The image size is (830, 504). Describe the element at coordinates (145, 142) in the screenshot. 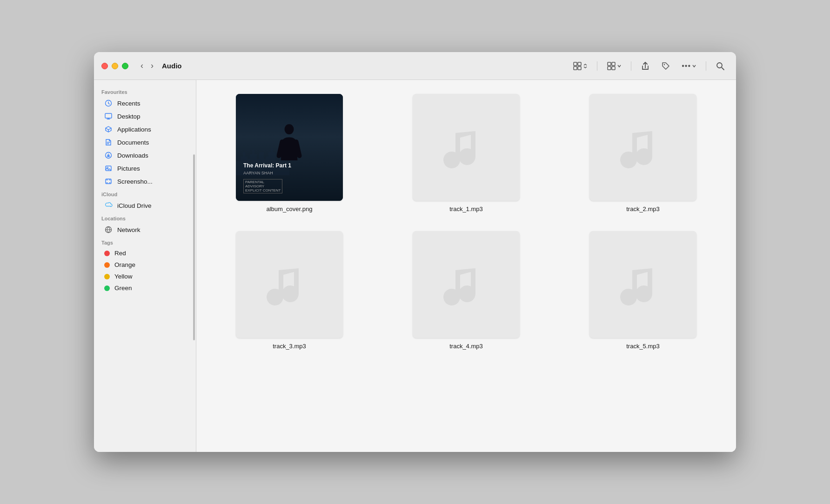

I see `sidebar-item-documents: Documents` at that location.